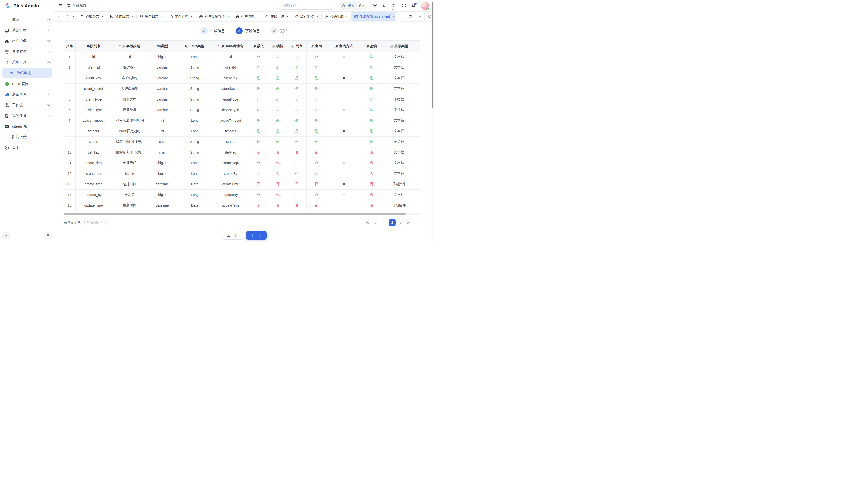  Describe the element at coordinates (307, 17) in the screenshot. I see `tab-item: redis缓存监控×` at that location.